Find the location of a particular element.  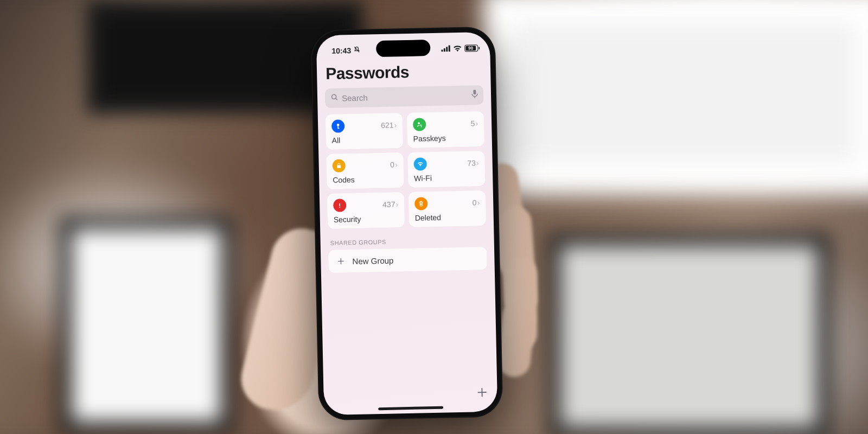

shared-groups-header: SHARED GROUPS is located at coordinates (407, 241).